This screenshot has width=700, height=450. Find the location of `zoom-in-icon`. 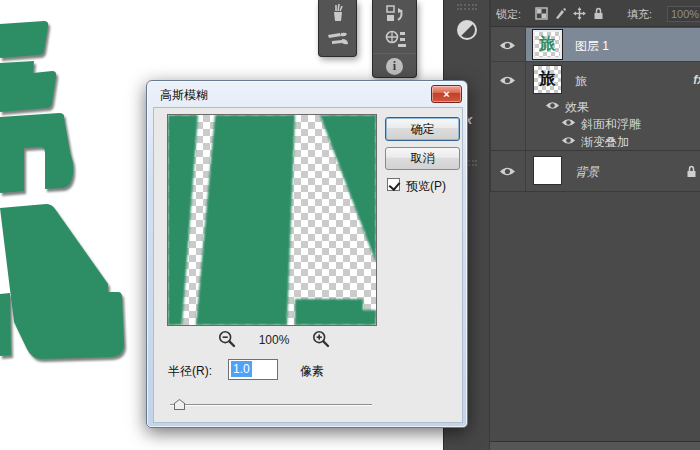

zoom-in-icon is located at coordinates (321, 339).